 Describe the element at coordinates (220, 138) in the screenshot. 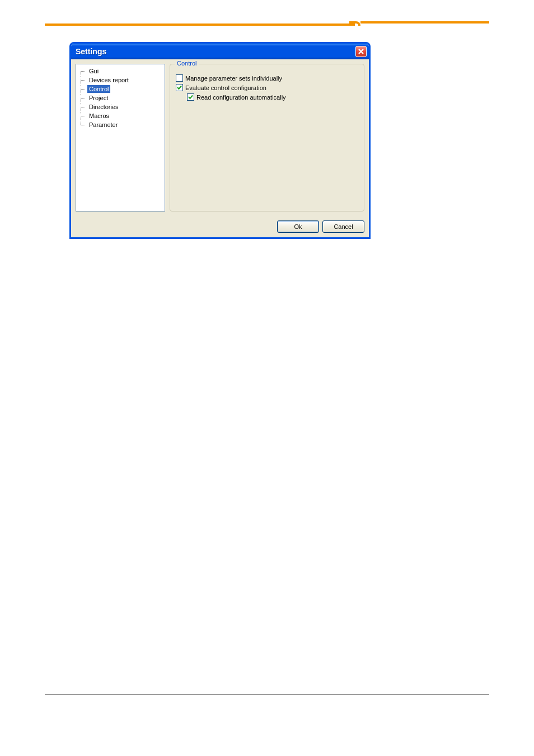

I see `dialog-body: GuiDevices reportControlProjectDirectori…` at that location.